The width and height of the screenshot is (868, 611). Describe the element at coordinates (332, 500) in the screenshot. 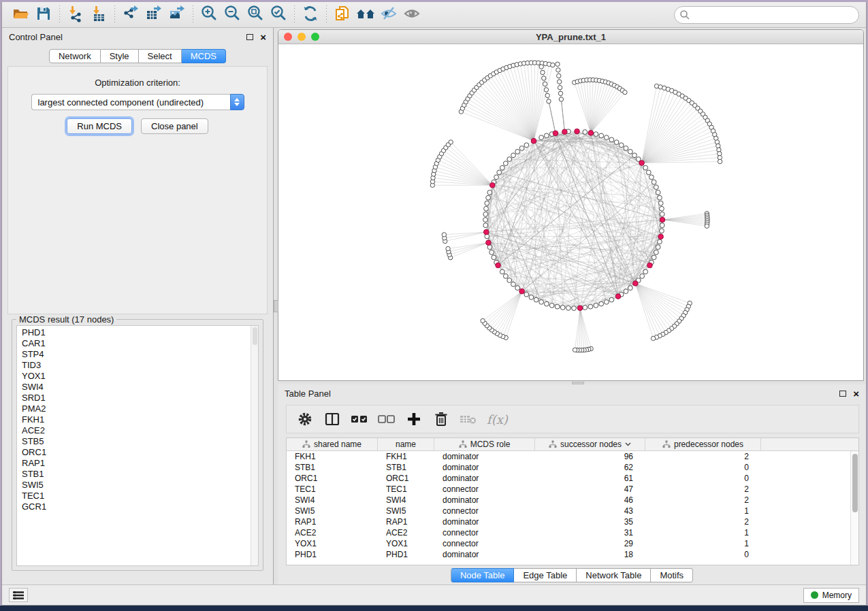

I see `table-cell: SWI4` at that location.